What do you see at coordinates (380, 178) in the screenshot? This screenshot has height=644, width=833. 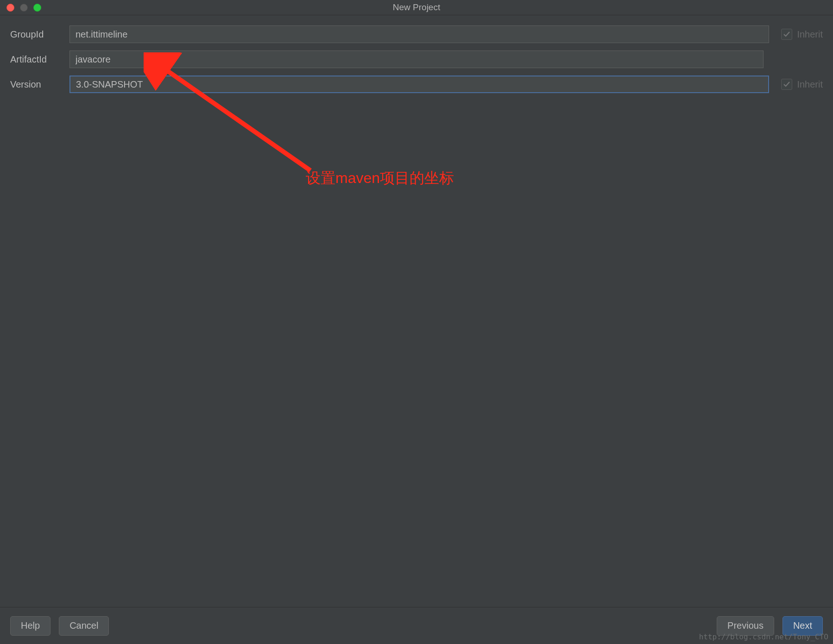 I see `annotation-text: 设置maven项目的坐标` at bounding box center [380, 178].